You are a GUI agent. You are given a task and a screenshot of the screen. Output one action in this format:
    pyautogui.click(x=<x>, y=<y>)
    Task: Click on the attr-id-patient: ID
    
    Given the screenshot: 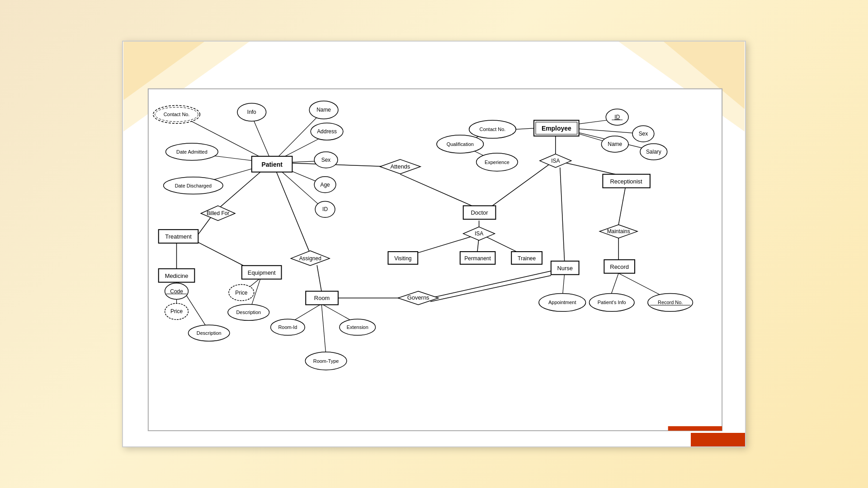 What is the action you would take?
    pyautogui.click(x=325, y=209)
    